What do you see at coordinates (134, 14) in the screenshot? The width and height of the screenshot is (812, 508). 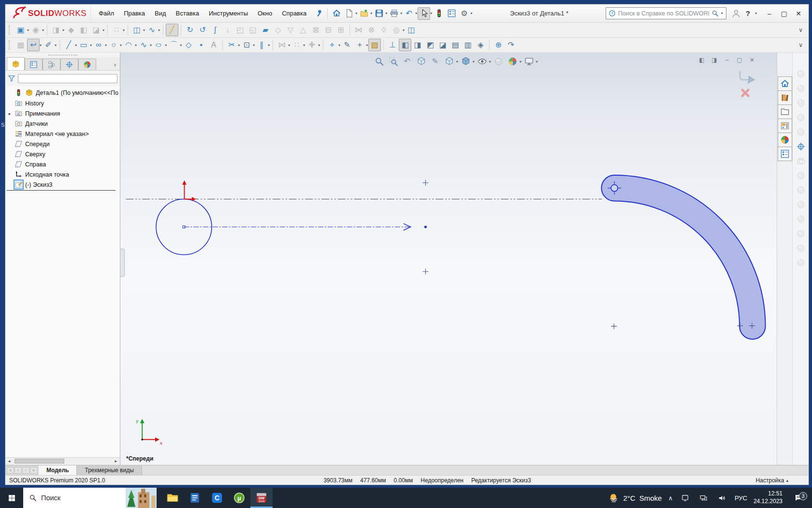 I see `menu-item: Правка` at bounding box center [134, 14].